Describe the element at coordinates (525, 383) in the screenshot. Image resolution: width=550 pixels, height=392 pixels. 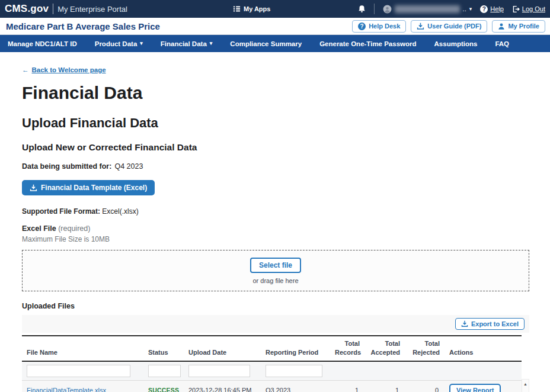
I see `scroll-up-arrow: ▲` at that location.